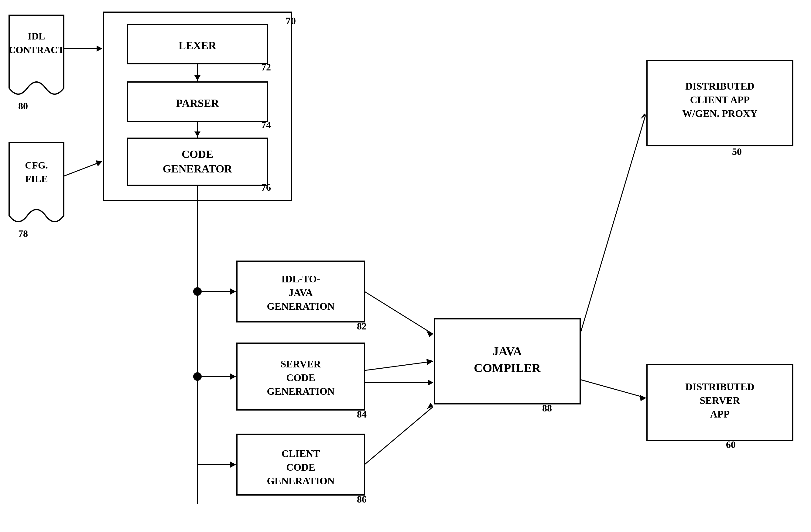 The height and width of the screenshot is (532, 811). I want to click on ref-76: 76, so click(266, 187).